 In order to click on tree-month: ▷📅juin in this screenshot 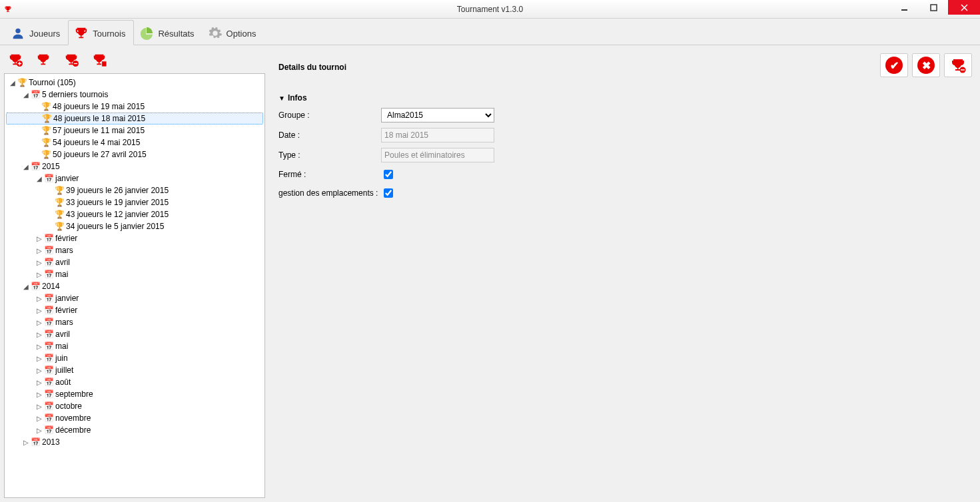, I will do `click(135, 358)`.